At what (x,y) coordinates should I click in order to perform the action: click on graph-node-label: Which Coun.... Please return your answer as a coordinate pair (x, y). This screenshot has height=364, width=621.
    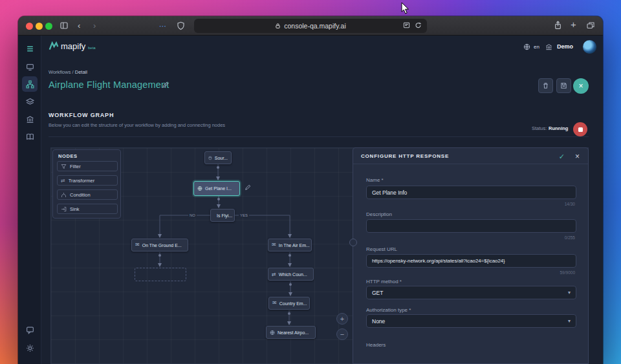
    Looking at the image, I should click on (293, 274).